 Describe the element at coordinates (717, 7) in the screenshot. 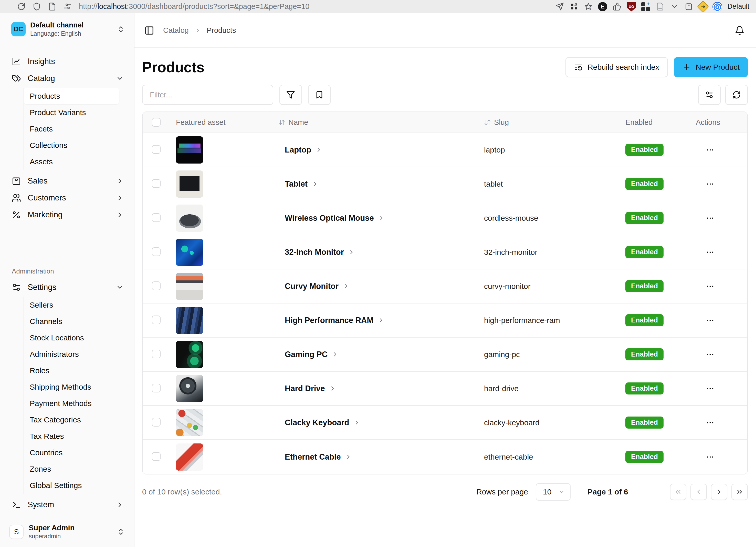

I see `fingerprint-icon` at that location.